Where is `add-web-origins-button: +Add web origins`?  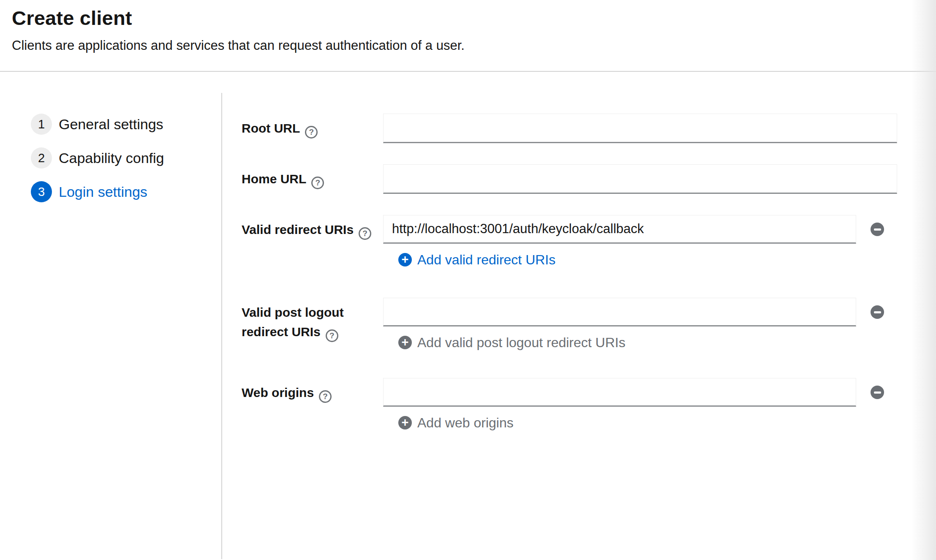 add-web-origins-button: +Add web origins is located at coordinates (456, 423).